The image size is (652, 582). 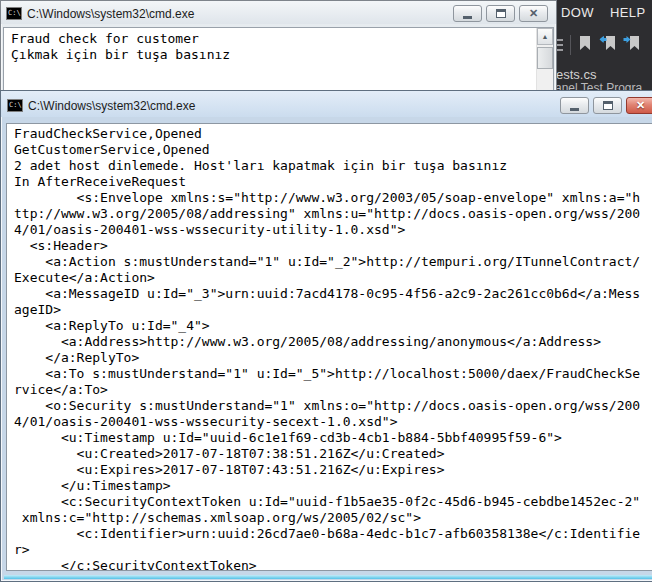 I want to click on scroll-up-button: ▲, so click(x=545, y=36).